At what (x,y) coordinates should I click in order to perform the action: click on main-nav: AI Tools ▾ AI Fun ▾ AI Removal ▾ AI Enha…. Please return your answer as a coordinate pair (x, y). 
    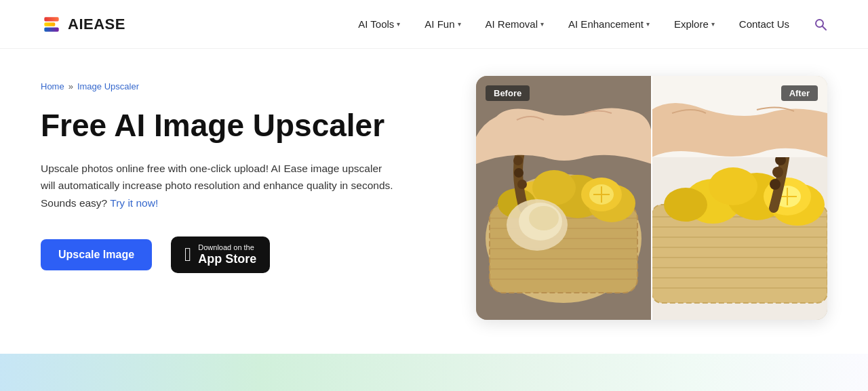
    Looking at the image, I should click on (593, 24).